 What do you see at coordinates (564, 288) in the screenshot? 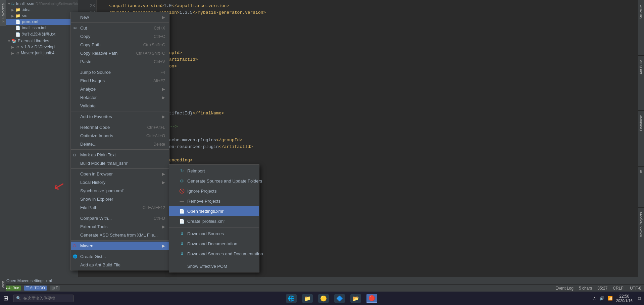
I see `event-log: Event Log` at bounding box center [564, 288].